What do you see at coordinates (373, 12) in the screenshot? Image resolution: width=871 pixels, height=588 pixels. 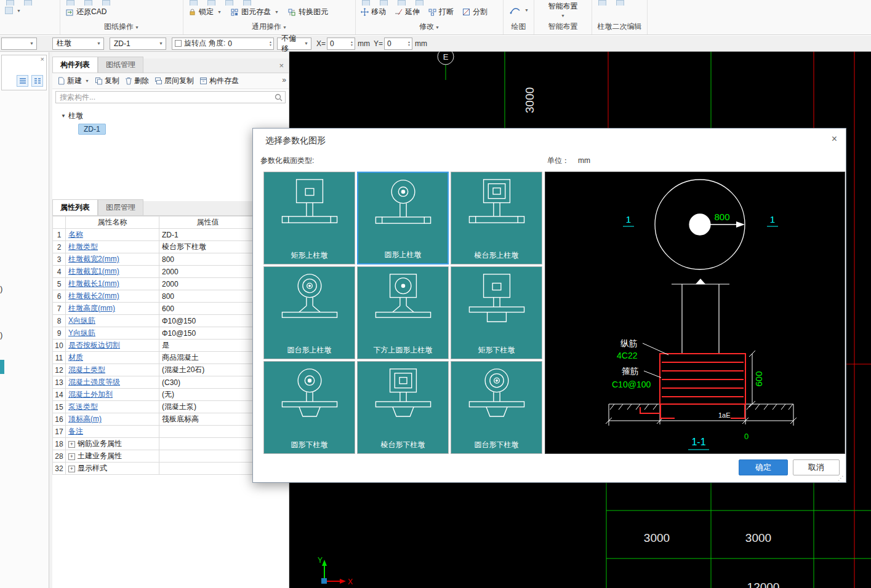 I see `move-button: 移动` at bounding box center [373, 12].